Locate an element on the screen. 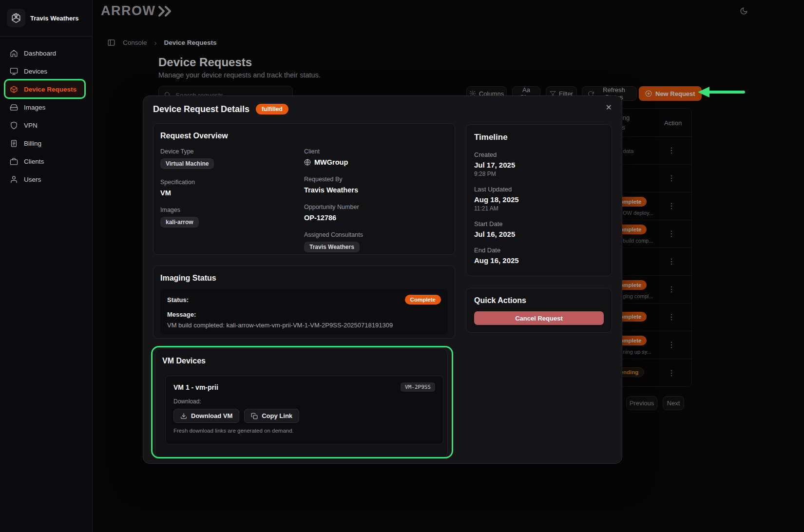 The height and width of the screenshot is (532, 804). field-client: Client MWGroup is located at coordinates (373, 157).